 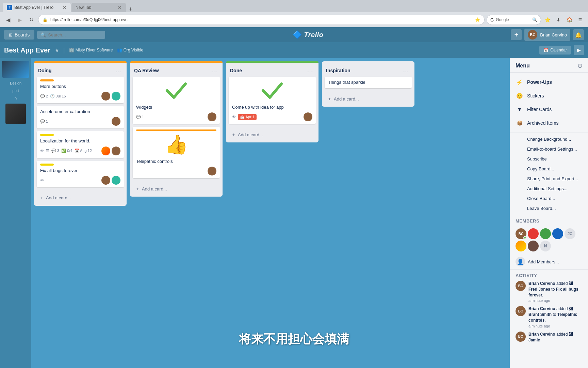 What do you see at coordinates (546, 50) in the screenshot?
I see `calendar-icon: 📅` at bounding box center [546, 50].